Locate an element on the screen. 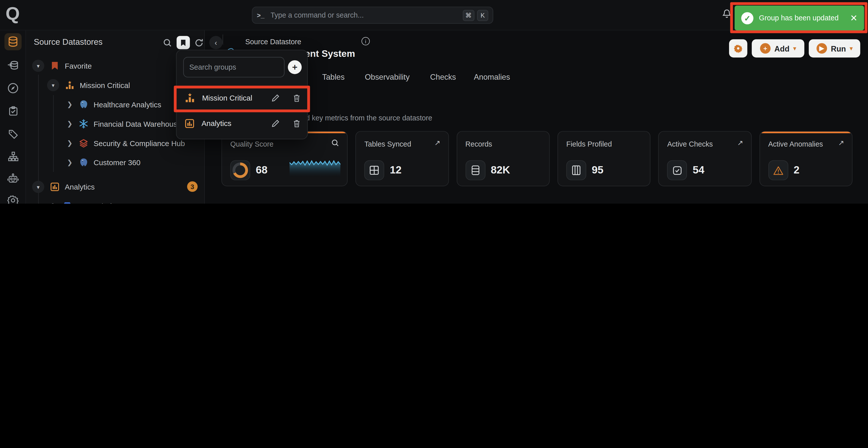 Image resolution: width=868 pixels, height=448 pixels. database-icon is located at coordinates (475, 170).